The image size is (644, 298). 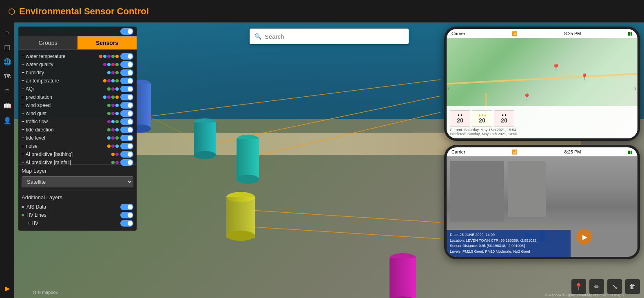 What do you see at coordinates (205, 139) in the screenshot?
I see `sensor-cylinder-teal` at bounding box center [205, 139].